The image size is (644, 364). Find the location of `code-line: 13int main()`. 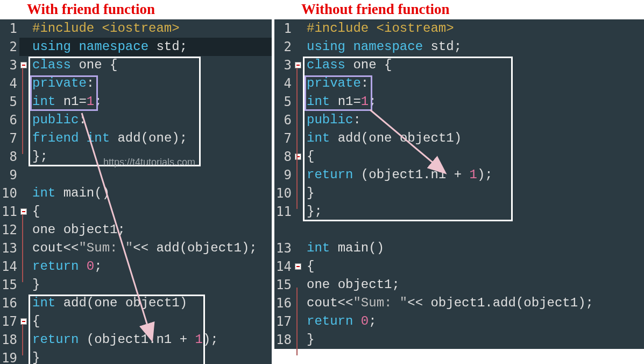

code-line: 13int main() is located at coordinates (459, 248).